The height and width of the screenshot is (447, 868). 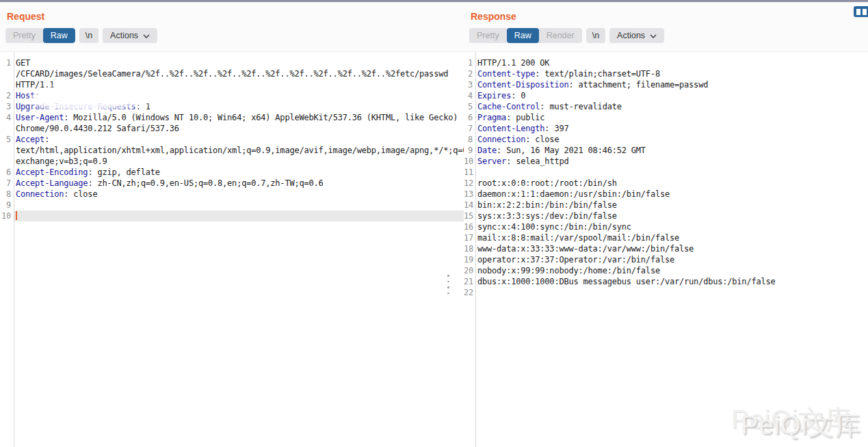 What do you see at coordinates (469, 249) in the screenshot?
I see `line-number: 18` at bounding box center [469, 249].